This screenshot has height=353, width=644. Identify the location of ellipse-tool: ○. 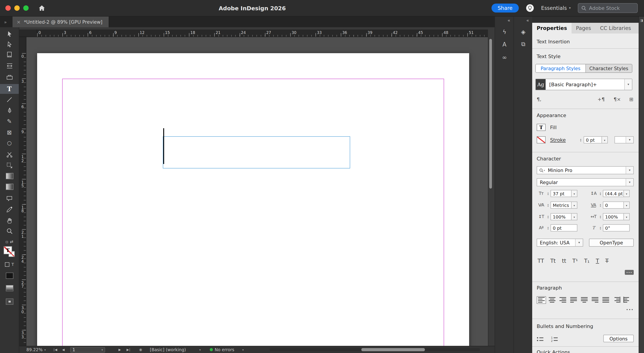
(10, 143).